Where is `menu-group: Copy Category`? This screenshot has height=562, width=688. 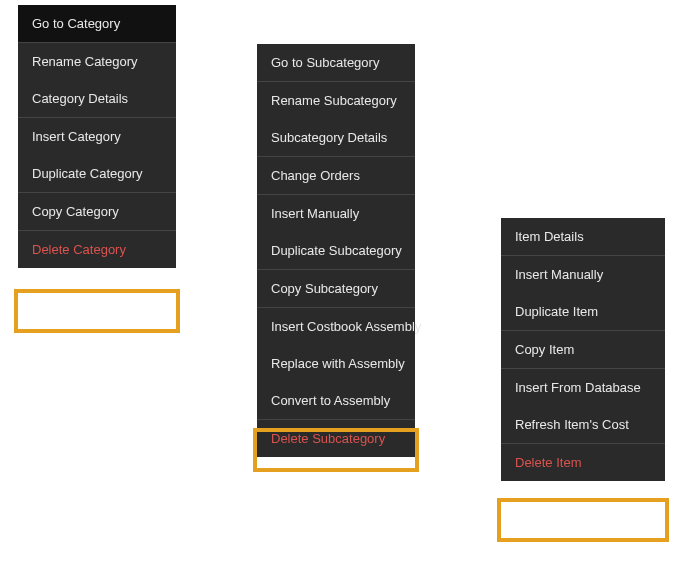
menu-group: Copy Category is located at coordinates (97, 212).